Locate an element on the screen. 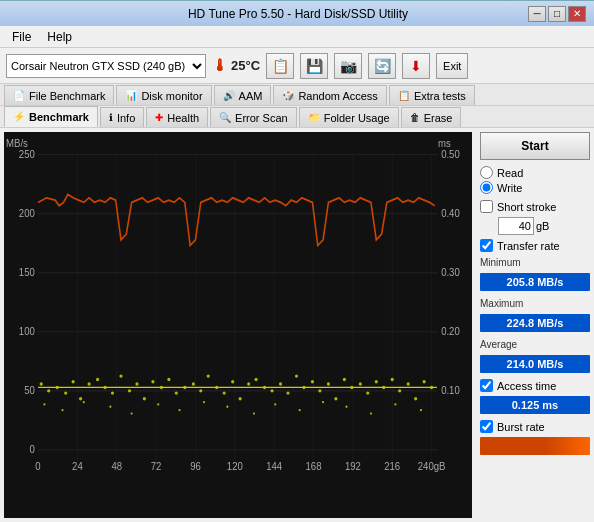  tab-row-2: ⚡ Benchmark ℹ Info ✚ Health 🔍 Error Scan… is located at coordinates (297, 117).